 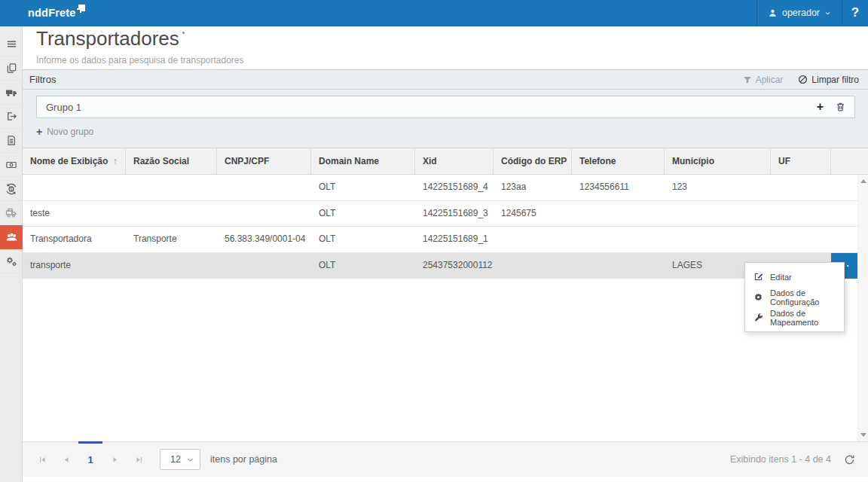 What do you see at coordinates (799, 13) in the screenshot?
I see `user-menu: operador` at bounding box center [799, 13].